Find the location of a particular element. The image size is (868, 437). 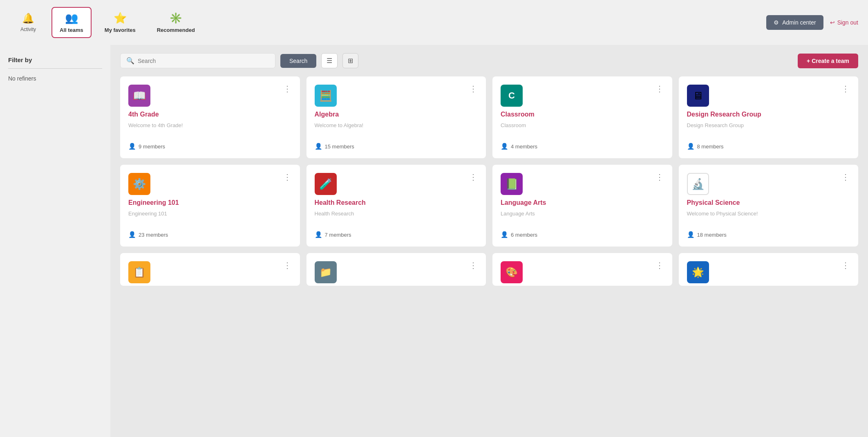

card-icon: 🧮 is located at coordinates (326, 96).